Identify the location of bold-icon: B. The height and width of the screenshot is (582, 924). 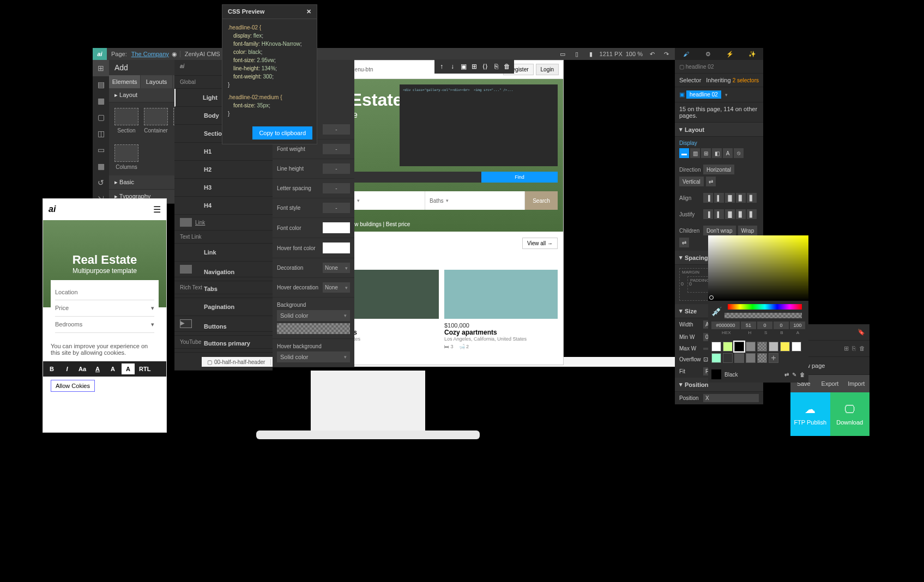
(52, 369).